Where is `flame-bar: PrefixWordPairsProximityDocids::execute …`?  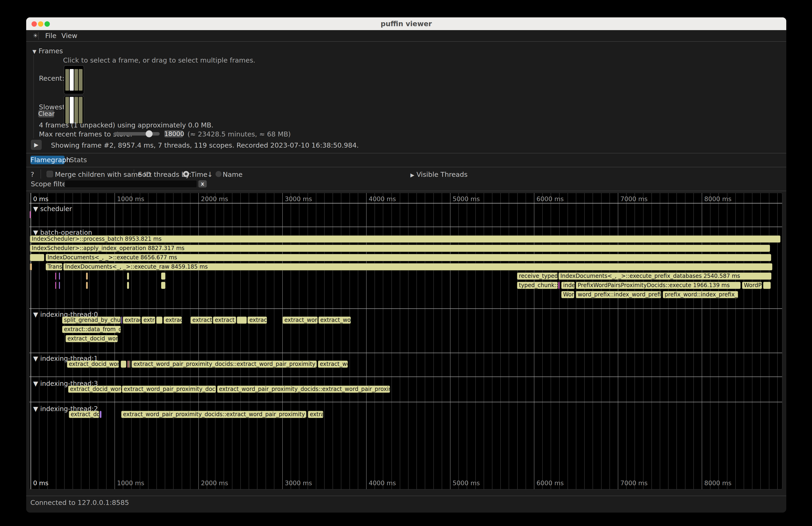 flame-bar: PrefixWordPairsProximityDocids::execute … is located at coordinates (658, 285).